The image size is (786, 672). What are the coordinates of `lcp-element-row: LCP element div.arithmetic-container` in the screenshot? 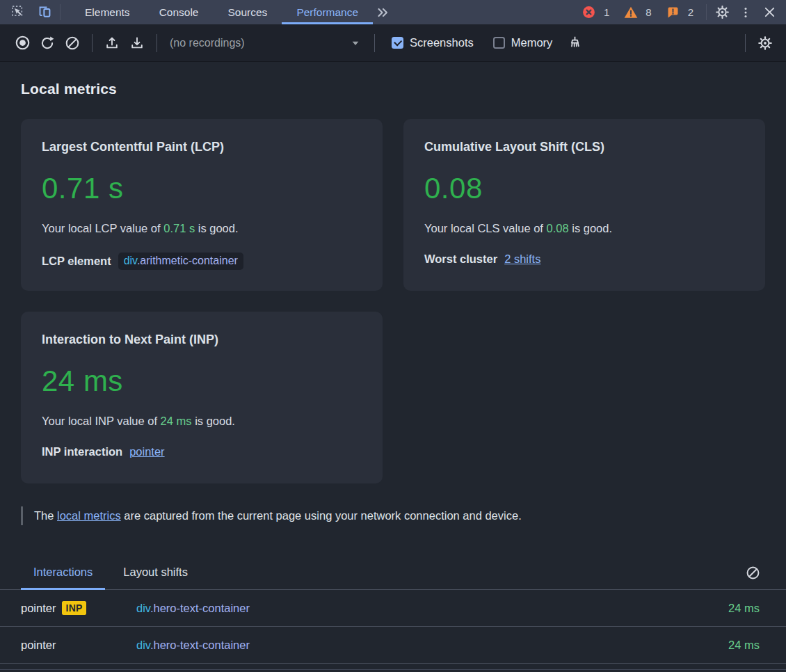 It's located at (202, 262).